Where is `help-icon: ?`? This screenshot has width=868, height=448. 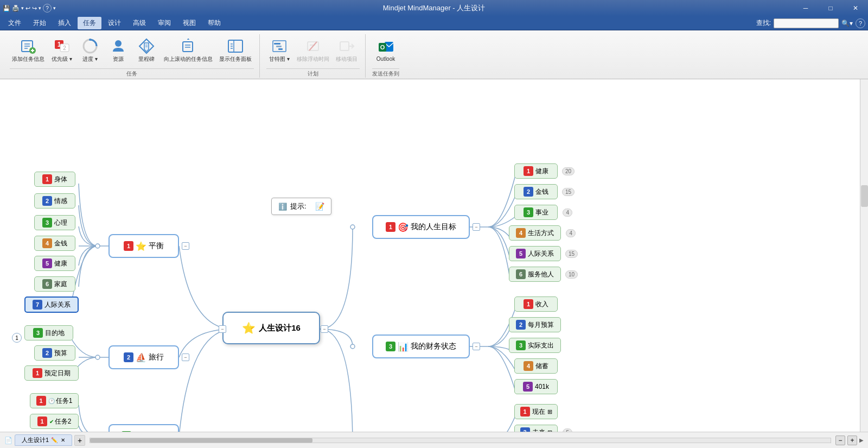
help-icon: ? is located at coordinates (47, 8).